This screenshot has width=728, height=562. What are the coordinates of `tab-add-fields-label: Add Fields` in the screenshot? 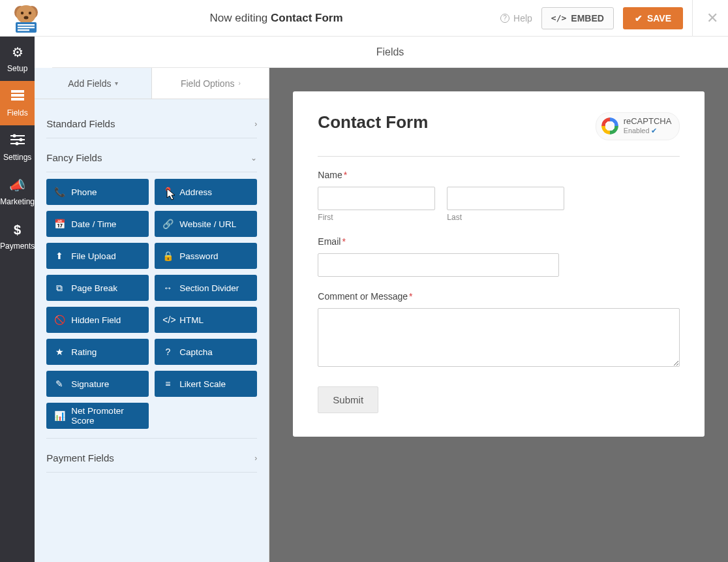 It's located at (89, 84).